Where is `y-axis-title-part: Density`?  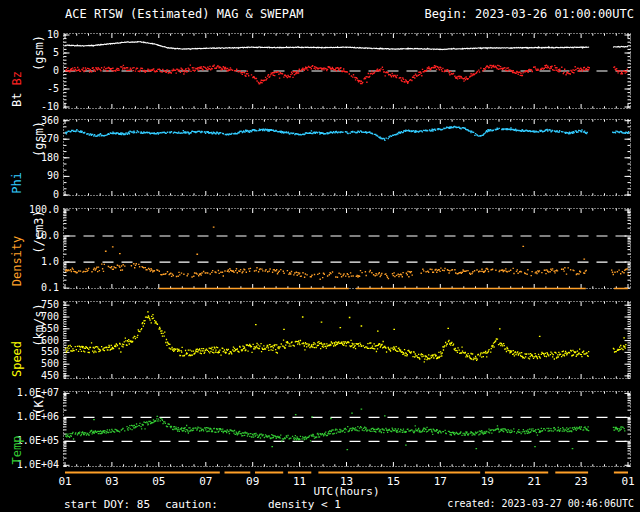
y-axis-title-part: Density is located at coordinates (17, 262).